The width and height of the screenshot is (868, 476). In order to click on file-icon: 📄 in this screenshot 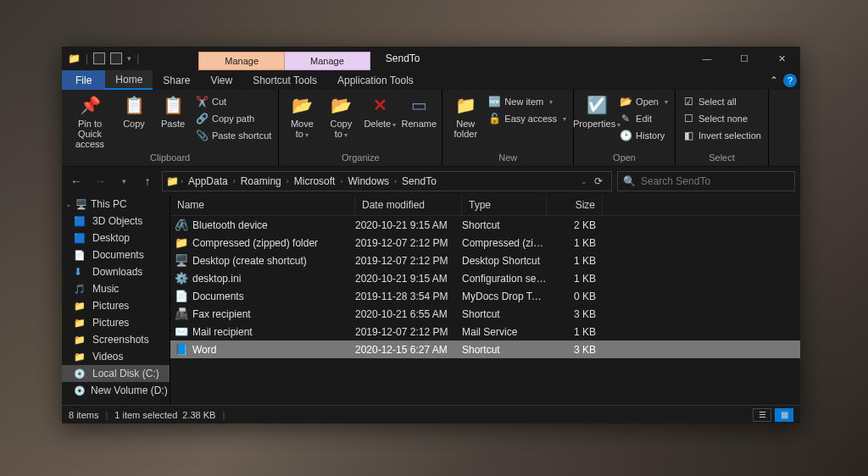, I will do `click(181, 296)`.